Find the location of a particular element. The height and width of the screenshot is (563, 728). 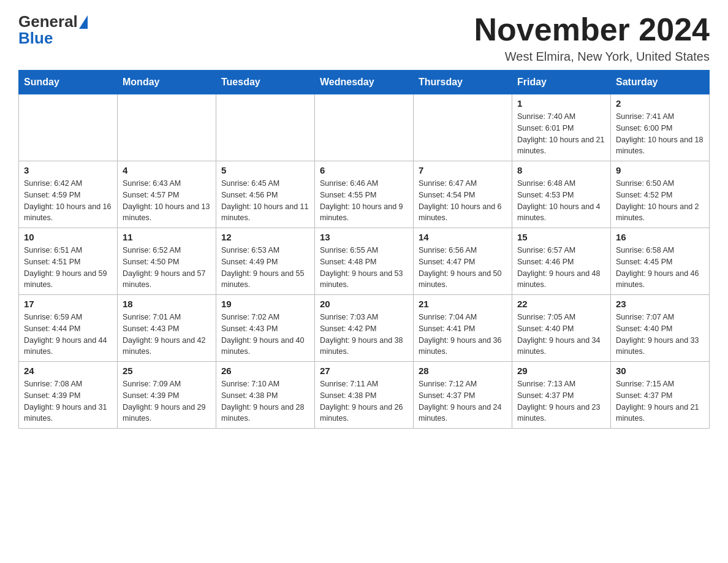

day-number: 10 is located at coordinates (68, 237).